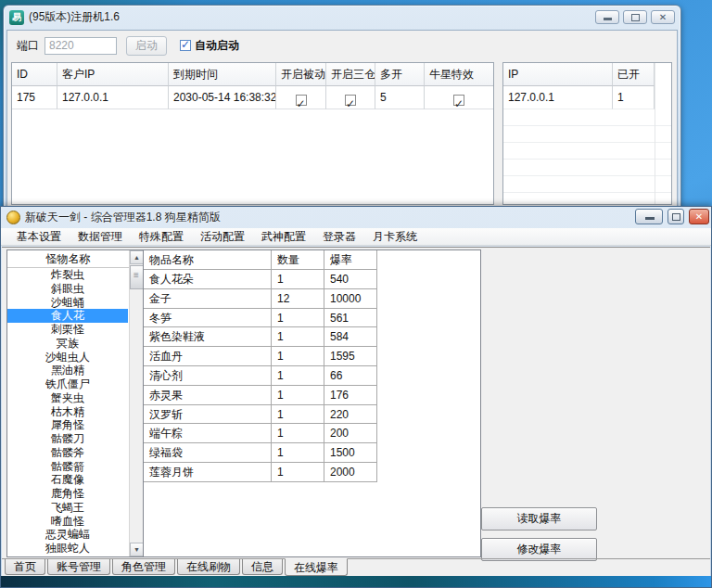 This screenshot has width=712, height=588. Describe the element at coordinates (312, 434) in the screenshot. I see `table-row: 端午粽1200` at that location.